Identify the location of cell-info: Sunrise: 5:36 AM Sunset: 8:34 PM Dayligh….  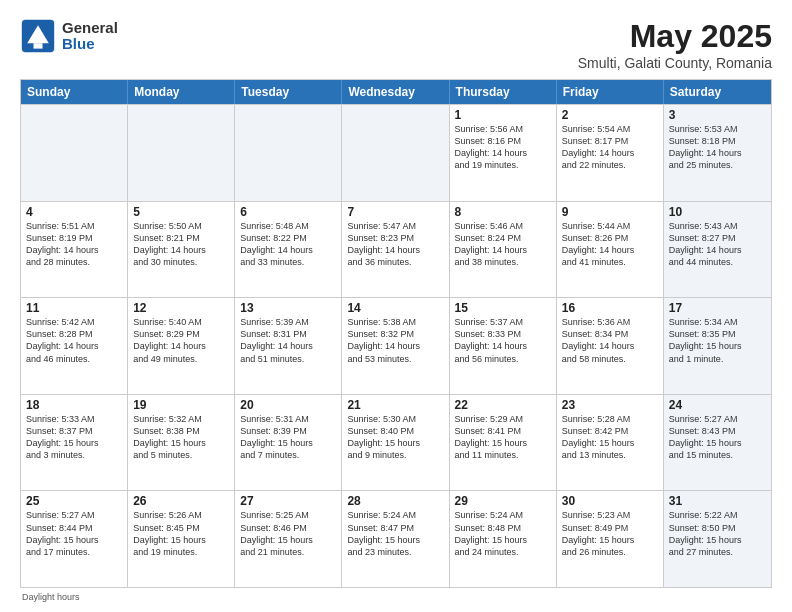
(610, 340).